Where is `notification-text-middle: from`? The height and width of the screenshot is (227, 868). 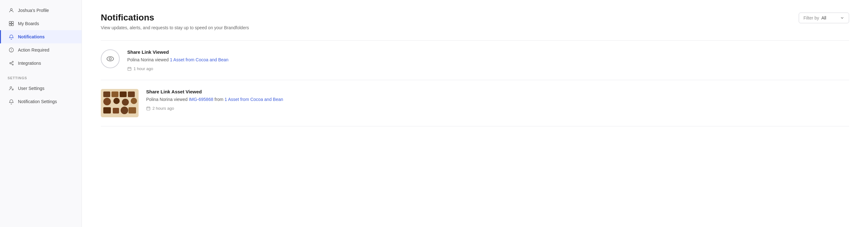 notification-text-middle: from is located at coordinates (219, 100).